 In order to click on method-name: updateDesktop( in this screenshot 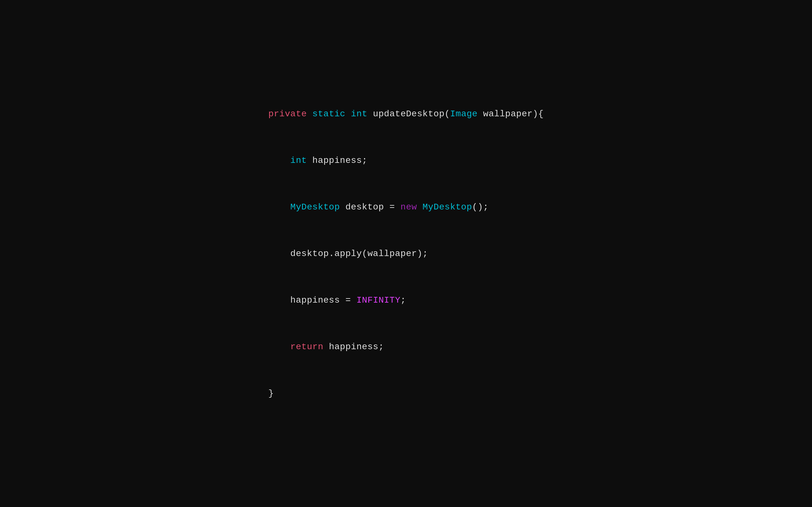, I will do `click(411, 114)`.